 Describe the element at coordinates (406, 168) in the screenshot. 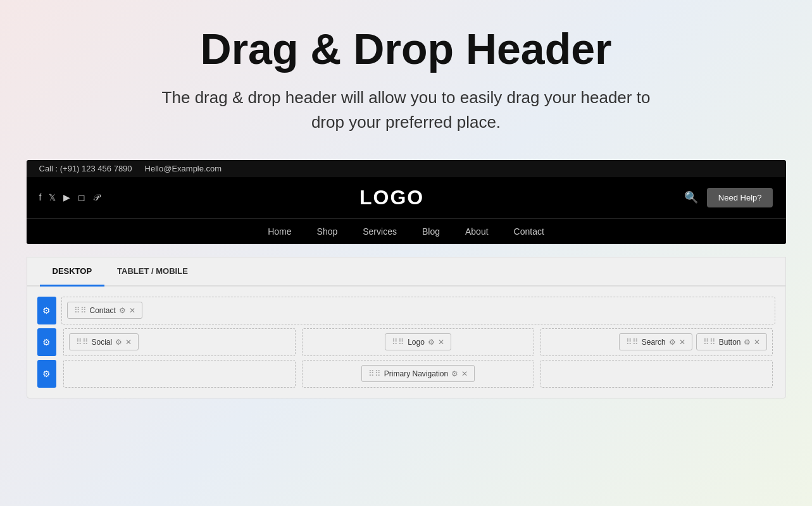

I see `header-topbar: Call : (+91) 123 456 7890 Hello@Example.…` at that location.